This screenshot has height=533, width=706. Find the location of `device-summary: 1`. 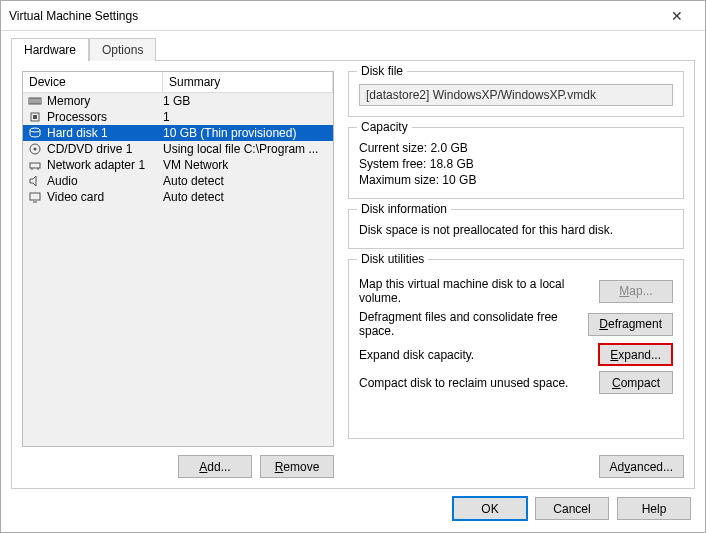

device-summary: 1 is located at coordinates (246, 117).